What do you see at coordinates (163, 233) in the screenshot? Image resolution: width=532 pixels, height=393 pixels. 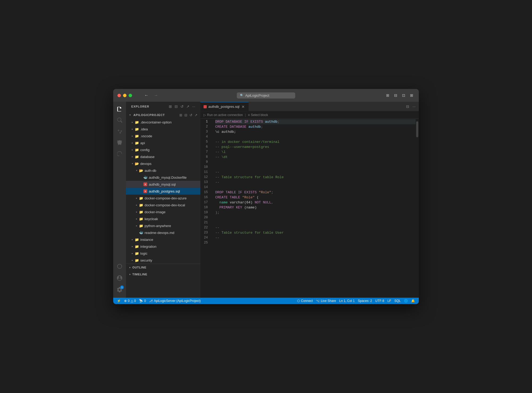 I see `tree-item-readme: 🐳 readme-devops.md` at bounding box center [163, 233].